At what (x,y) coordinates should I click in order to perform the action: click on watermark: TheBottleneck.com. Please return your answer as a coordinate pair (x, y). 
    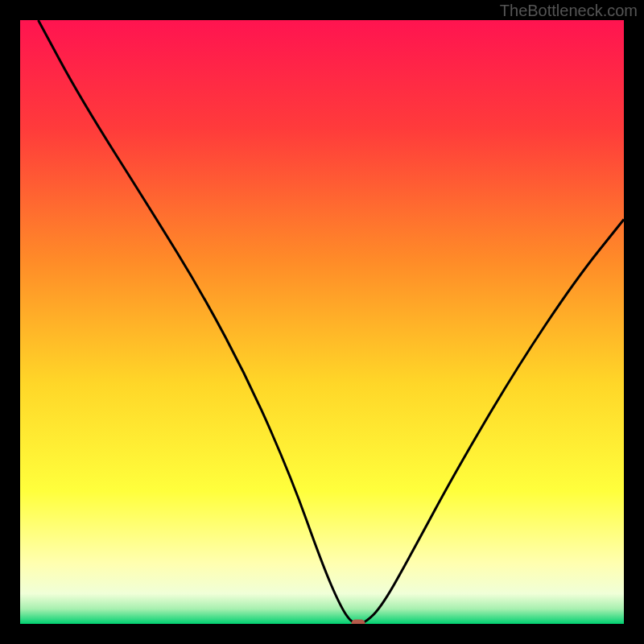
    Looking at the image, I should click on (568, 11).